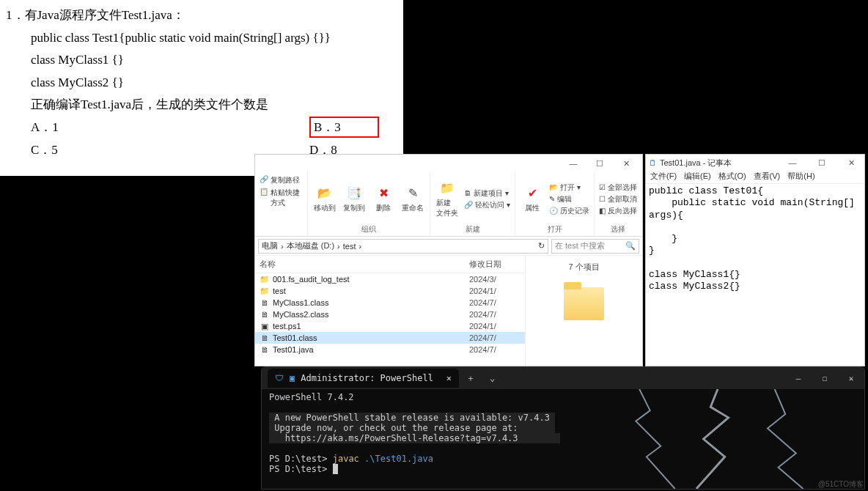 The height and width of the screenshot is (491, 868). Describe the element at coordinates (292, 378) in the screenshot. I see `powershell-icon: ▣` at that location.